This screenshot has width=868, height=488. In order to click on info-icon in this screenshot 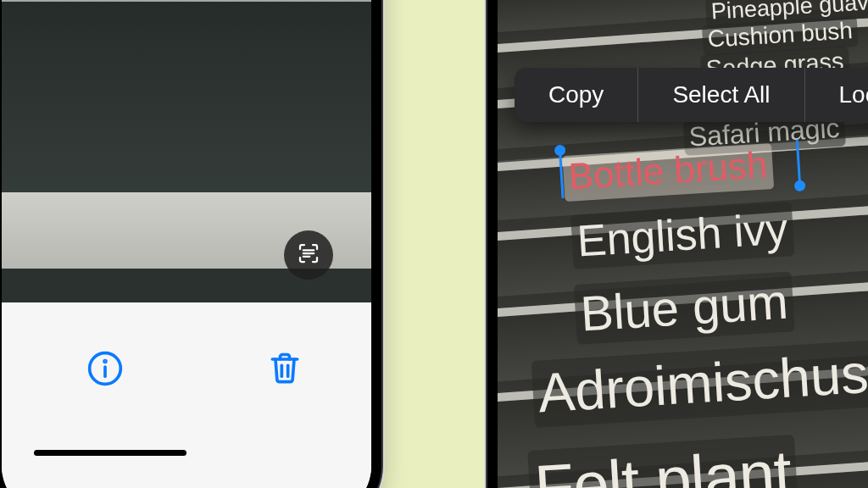, I will do `click(105, 383)`.